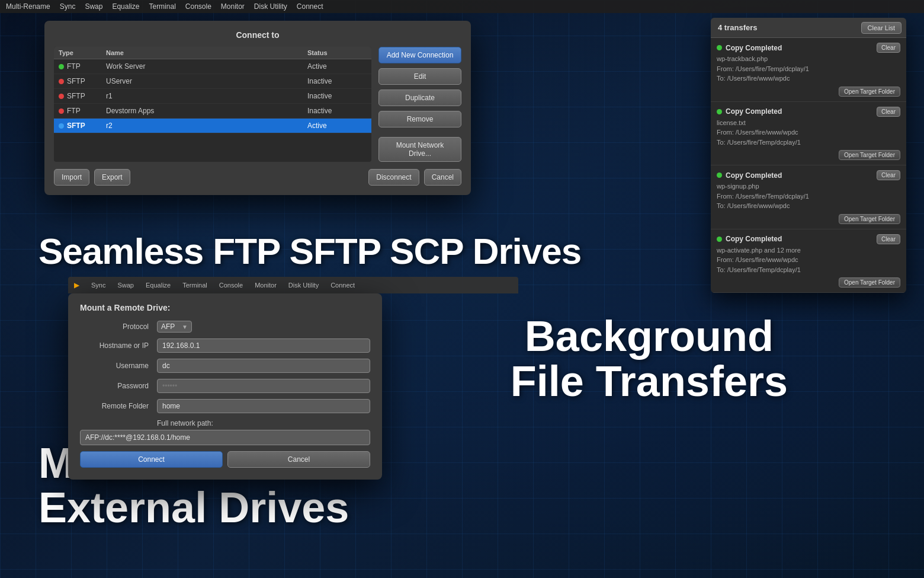 This screenshot has width=924, height=578. I want to click on row-status-selected: Active, so click(337, 126).